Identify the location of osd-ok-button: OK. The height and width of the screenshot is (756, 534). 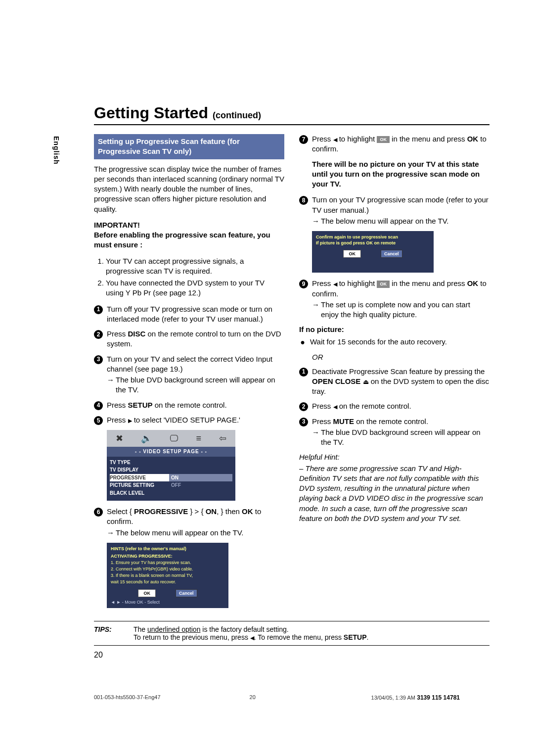
(147, 593).